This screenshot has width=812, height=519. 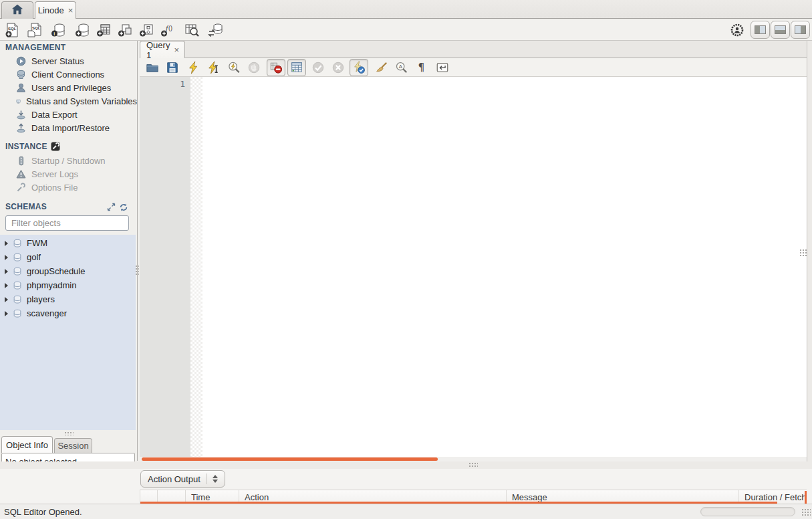 What do you see at coordinates (27, 444) in the screenshot?
I see `tab-object-info: Object Info` at bounding box center [27, 444].